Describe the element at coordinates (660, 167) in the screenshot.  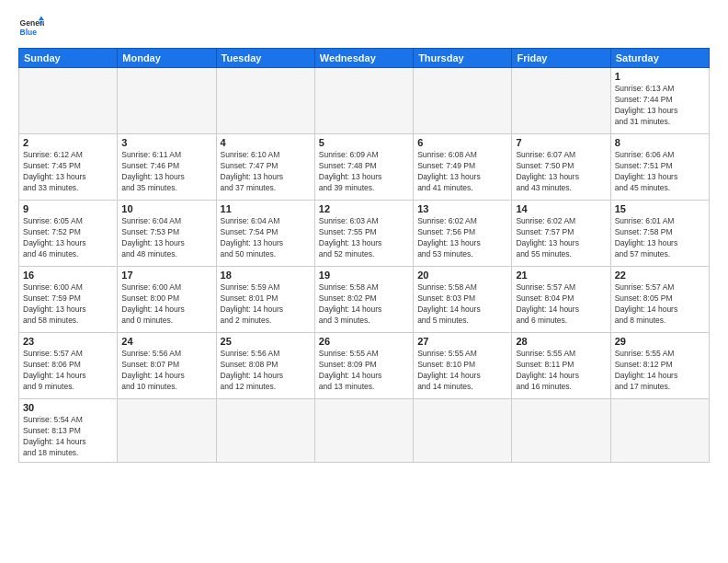
I see `calendar-cell: 8Sunrise: 6:06 AMSunset: 7:51 PMDaylight…` at that location.